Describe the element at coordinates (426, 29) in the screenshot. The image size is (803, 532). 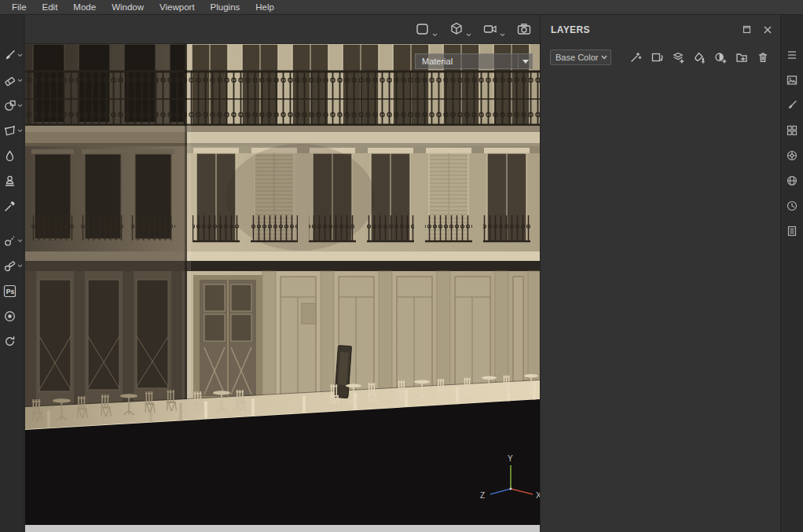
I see `viewport-shape-button` at that location.